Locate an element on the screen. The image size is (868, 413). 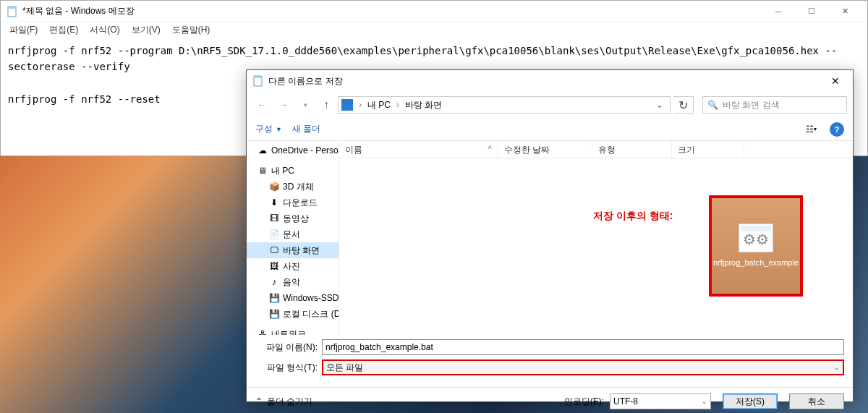
encoding-select: UTF-8 ⌄ is located at coordinates (660, 401).